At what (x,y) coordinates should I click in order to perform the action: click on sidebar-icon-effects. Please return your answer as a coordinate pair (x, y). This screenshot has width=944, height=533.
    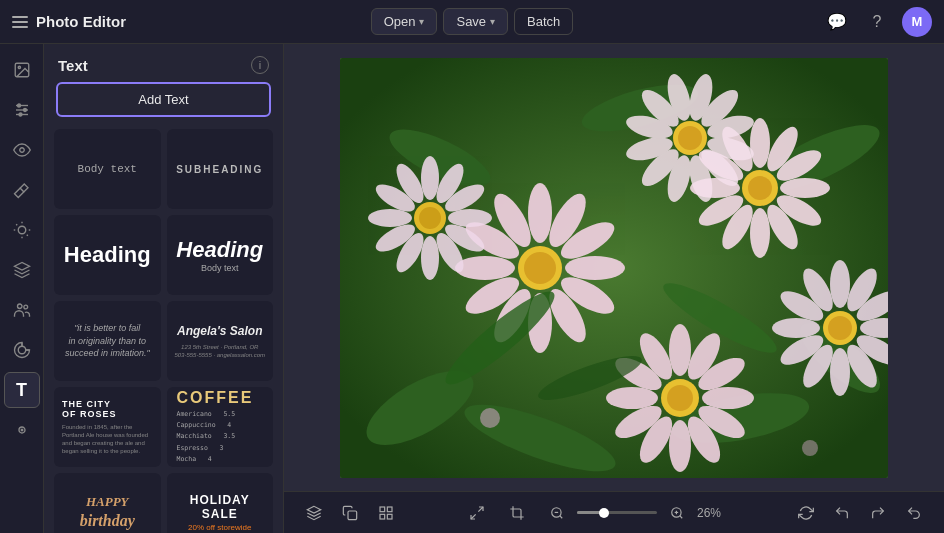
    Looking at the image, I should click on (22, 230).